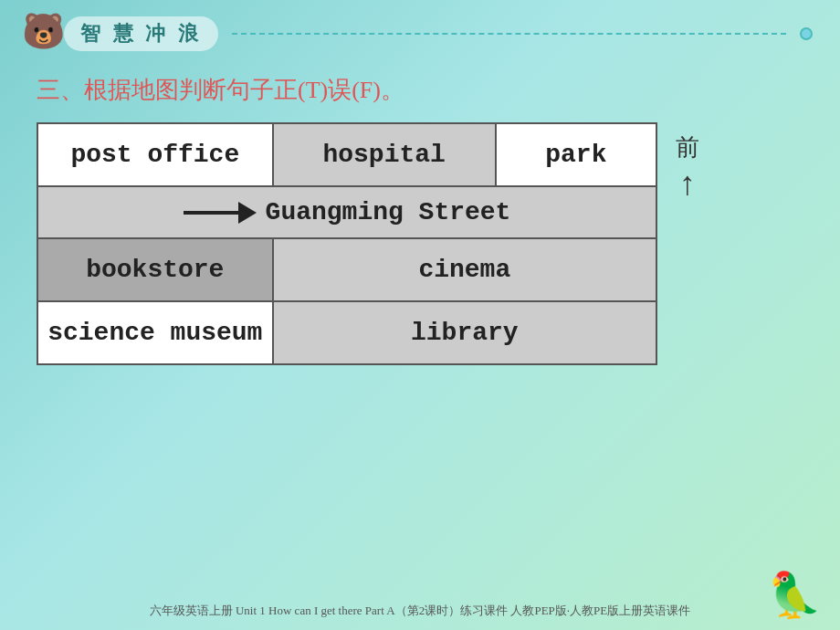 This screenshot has width=840, height=630. I want to click on footer-text: 六年级英语上册 Unit 1 How can I get there Part …, so click(420, 611).